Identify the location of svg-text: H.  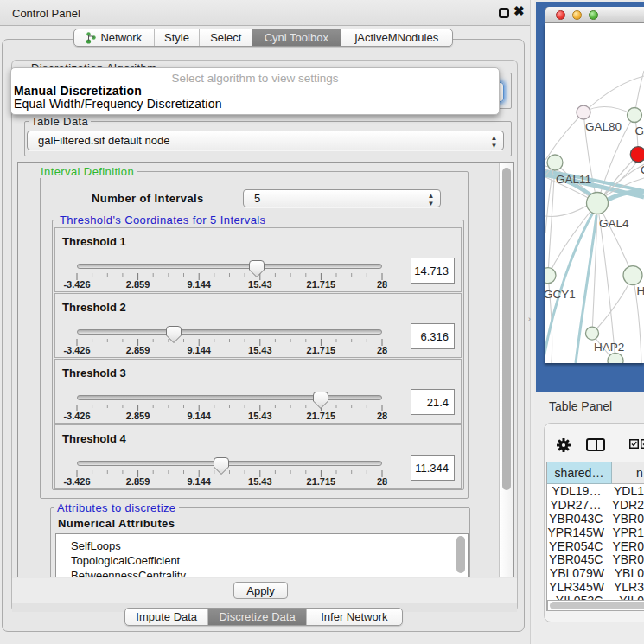
(641, 290).